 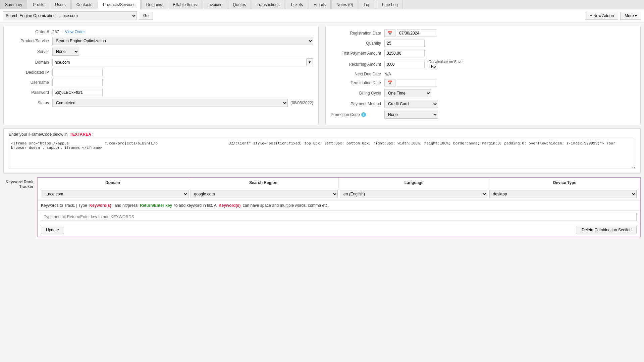 I want to click on password-input, so click(x=77, y=93).